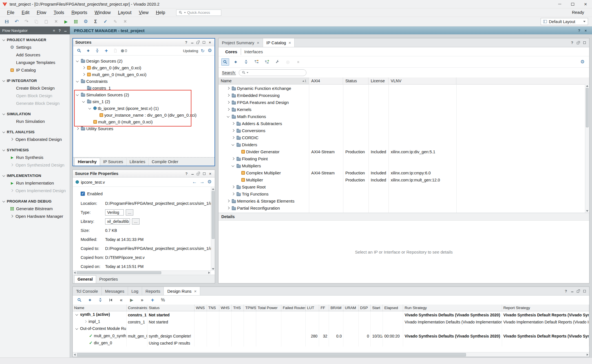 Image resolution: width=592 pixels, height=364 pixels. I want to click on design-run-row-mult-gen-0-synth-1: ✓mult_gen_0_synth_1mult_gen_0synth_desig…, so click(331, 336).